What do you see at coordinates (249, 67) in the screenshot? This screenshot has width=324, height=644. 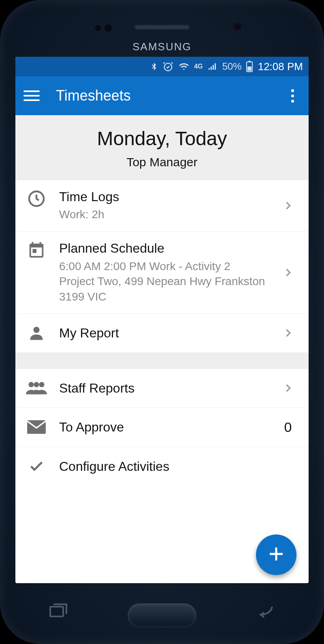 I see `battery-icon` at bounding box center [249, 67].